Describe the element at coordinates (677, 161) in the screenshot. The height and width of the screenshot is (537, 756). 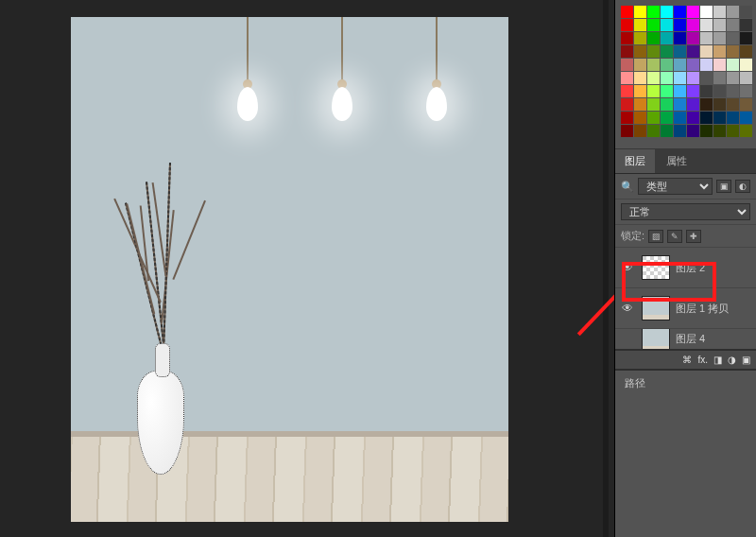
I see `tab-properties: 属性` at that location.